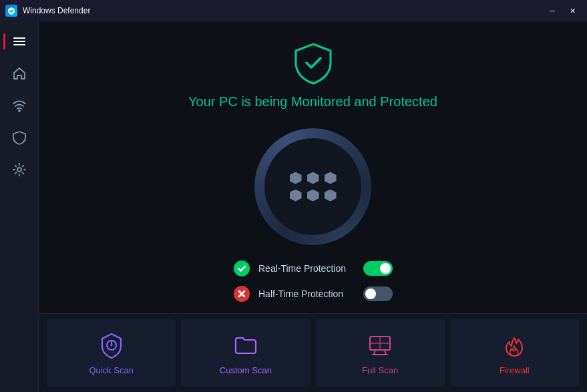 Image resolution: width=587 pixels, height=392 pixels. Describe the element at coordinates (313, 187) in the screenshot. I see `hex-grid` at that location.